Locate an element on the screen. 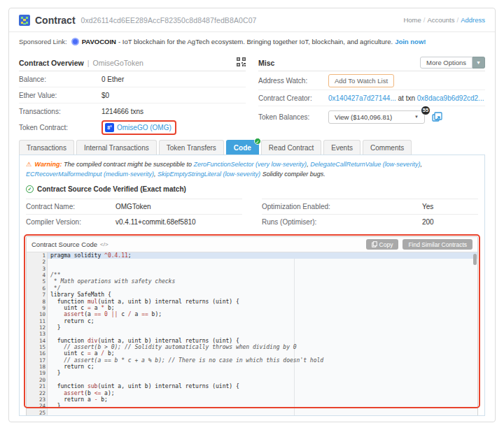  pavocoin-icon is located at coordinates (76, 42).